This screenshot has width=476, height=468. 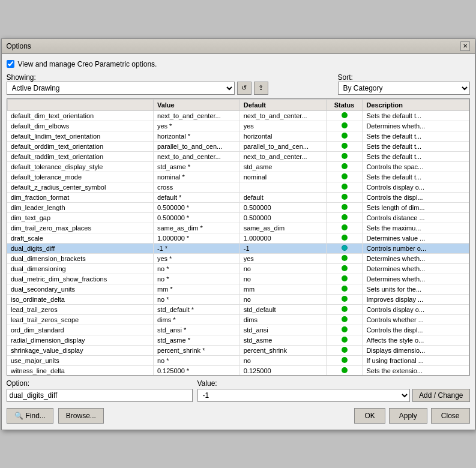 What do you see at coordinates (238, 176) in the screenshot?
I see `table-row: default_tolerance_modenominal *nominalSe…` at bounding box center [238, 176].